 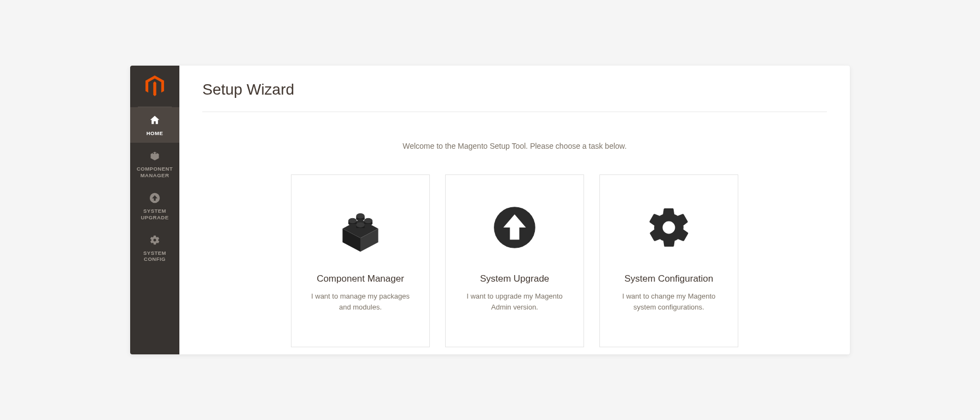 I want to click on card-desc: I want to change my Magento system confi…, so click(x=669, y=302).